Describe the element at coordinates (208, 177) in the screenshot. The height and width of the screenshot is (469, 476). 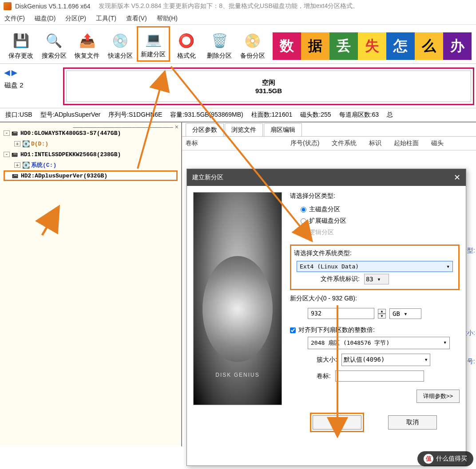
I see `dialog-title-text: 建立新分区` at that location.